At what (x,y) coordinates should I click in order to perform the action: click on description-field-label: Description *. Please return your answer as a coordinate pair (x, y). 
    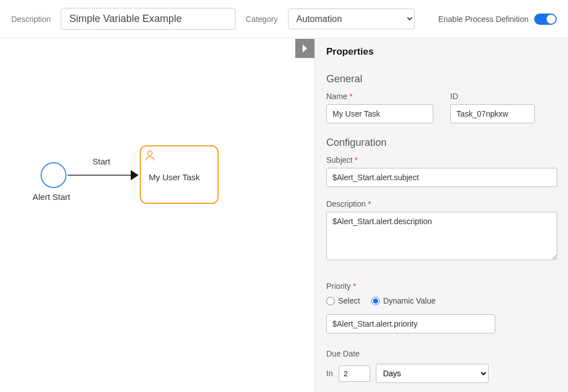
    Looking at the image, I should click on (442, 204).